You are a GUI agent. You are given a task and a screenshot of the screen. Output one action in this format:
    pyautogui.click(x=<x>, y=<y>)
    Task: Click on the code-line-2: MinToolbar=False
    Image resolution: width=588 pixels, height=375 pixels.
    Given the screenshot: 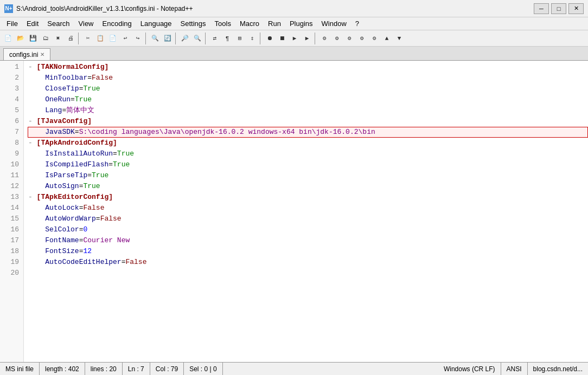 What is the action you would take?
    pyautogui.click(x=308, y=78)
    